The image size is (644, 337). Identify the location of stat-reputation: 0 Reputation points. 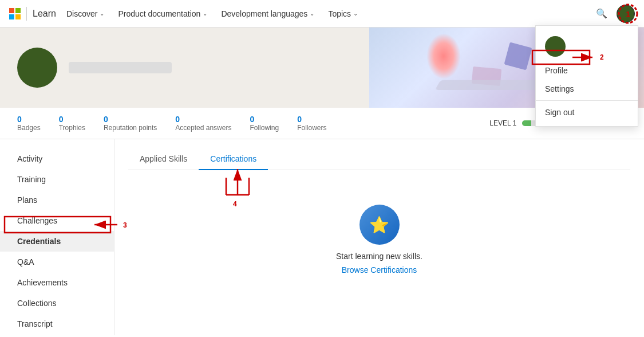
(131, 123).